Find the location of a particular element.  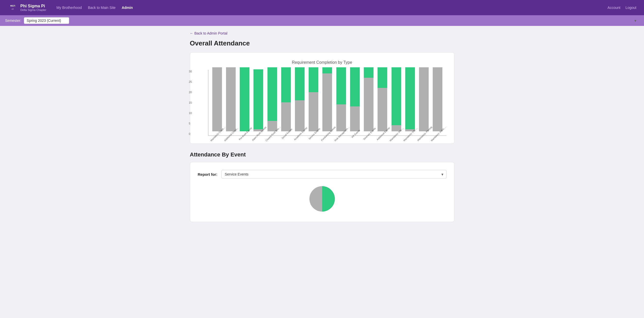

report-for-row: Report for: Mandatory Chapter MeetingsAd… is located at coordinates (322, 174).